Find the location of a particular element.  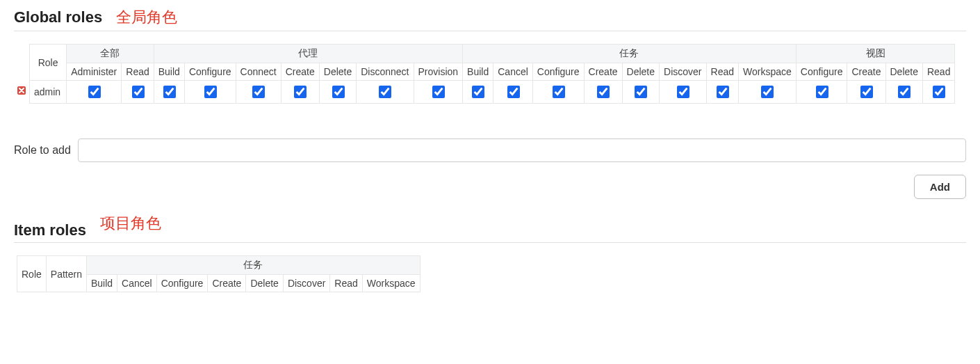

role-name-cell: admin is located at coordinates (49, 92).